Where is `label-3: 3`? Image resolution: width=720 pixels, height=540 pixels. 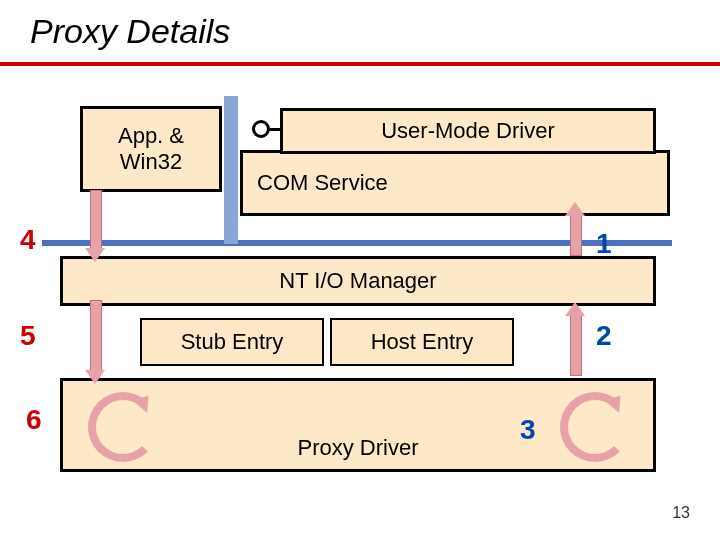 label-3: 3 is located at coordinates (528, 430).